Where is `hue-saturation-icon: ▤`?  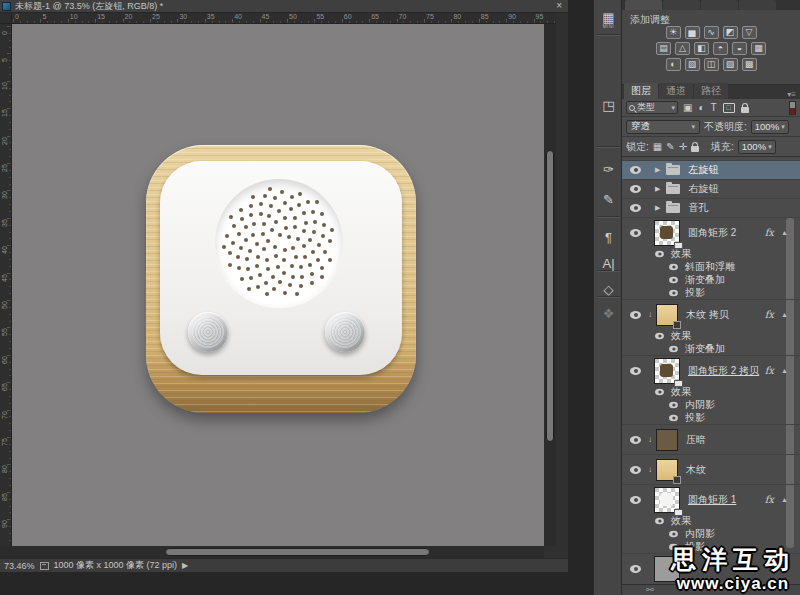 hue-saturation-icon: ▤ is located at coordinates (664, 48).